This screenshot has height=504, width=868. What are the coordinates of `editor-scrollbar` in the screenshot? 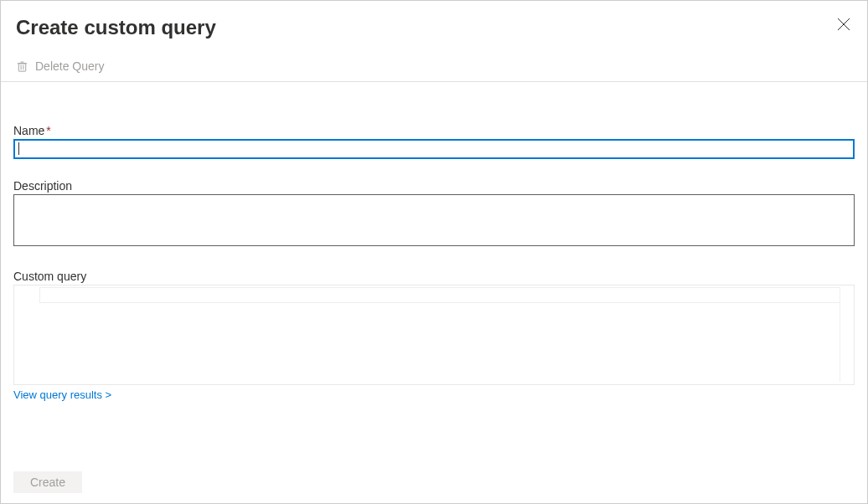 It's located at (845, 335).